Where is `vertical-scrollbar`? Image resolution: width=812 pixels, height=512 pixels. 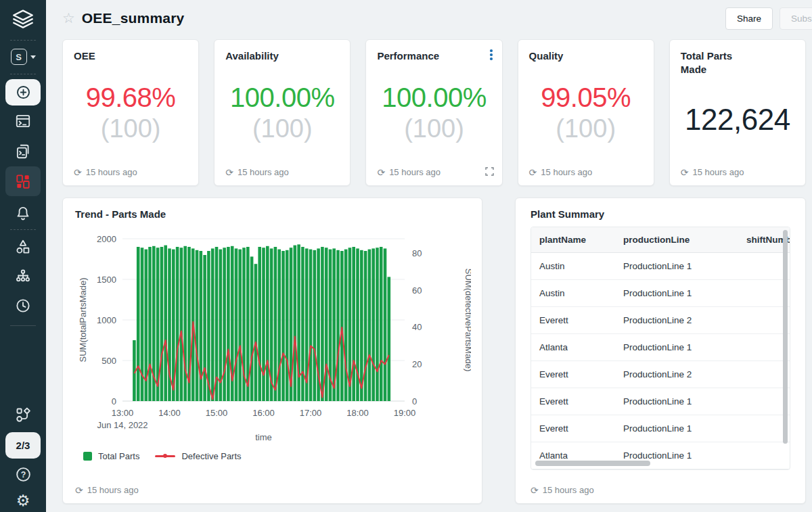 vertical-scrollbar is located at coordinates (785, 337).